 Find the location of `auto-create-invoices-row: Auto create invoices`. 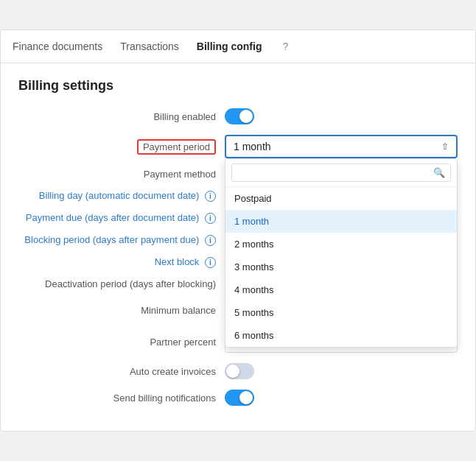

auto-create-invoices-row: Auto create invoices is located at coordinates (238, 371).